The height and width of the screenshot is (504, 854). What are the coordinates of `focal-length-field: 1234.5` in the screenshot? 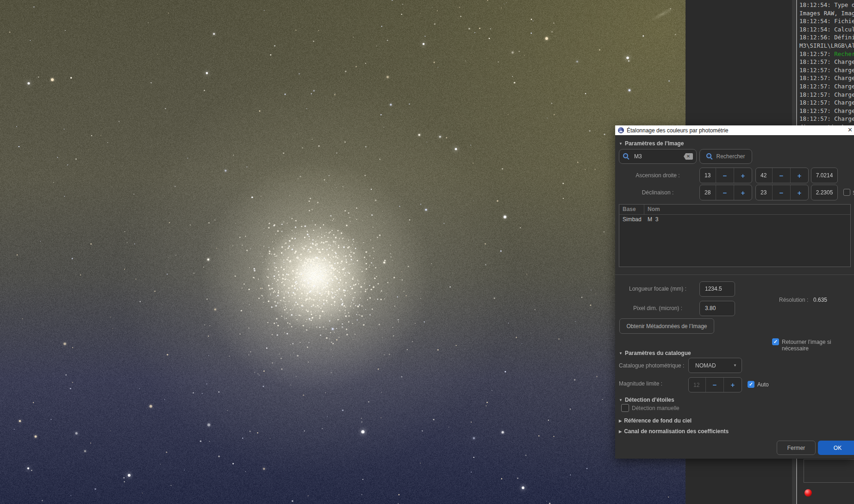 It's located at (717, 289).